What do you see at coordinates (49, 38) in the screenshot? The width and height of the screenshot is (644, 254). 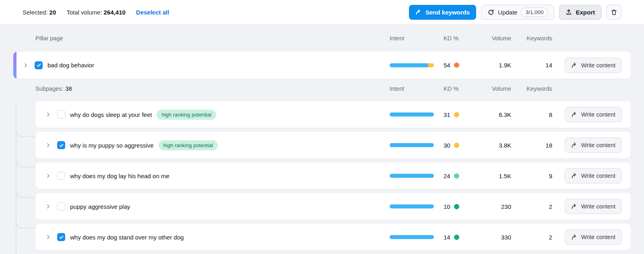 I see `pillar-page-column-header: Pillar page` at bounding box center [49, 38].